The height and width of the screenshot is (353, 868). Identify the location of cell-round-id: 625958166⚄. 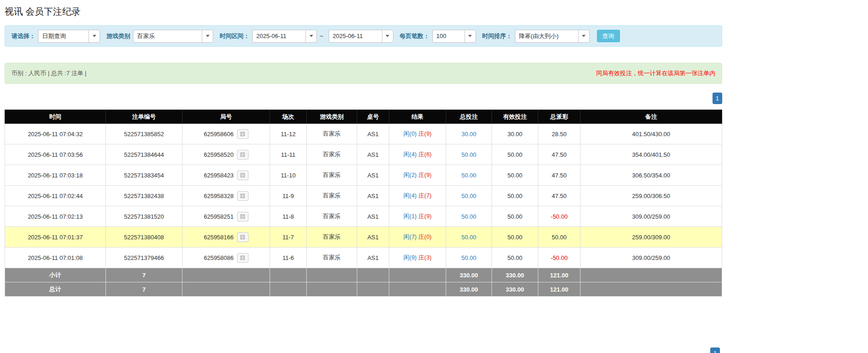
(227, 237).